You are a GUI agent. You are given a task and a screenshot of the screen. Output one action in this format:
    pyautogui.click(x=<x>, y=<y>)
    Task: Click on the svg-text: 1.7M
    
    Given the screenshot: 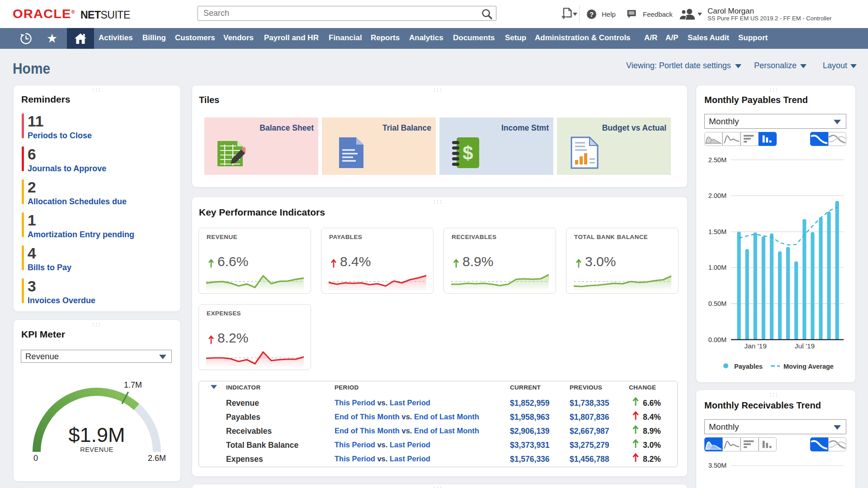 What is the action you would take?
    pyautogui.click(x=133, y=385)
    